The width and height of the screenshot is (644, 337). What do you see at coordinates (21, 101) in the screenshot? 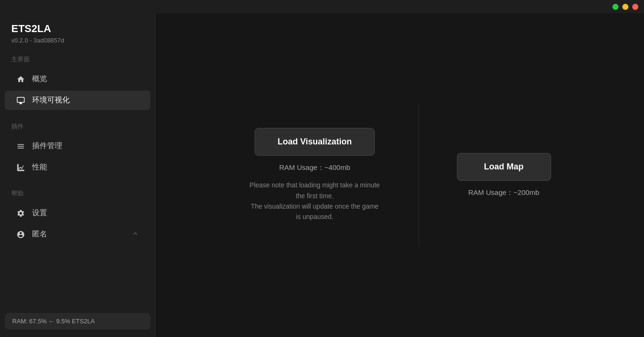
I see `monitor-icon` at bounding box center [21, 101].